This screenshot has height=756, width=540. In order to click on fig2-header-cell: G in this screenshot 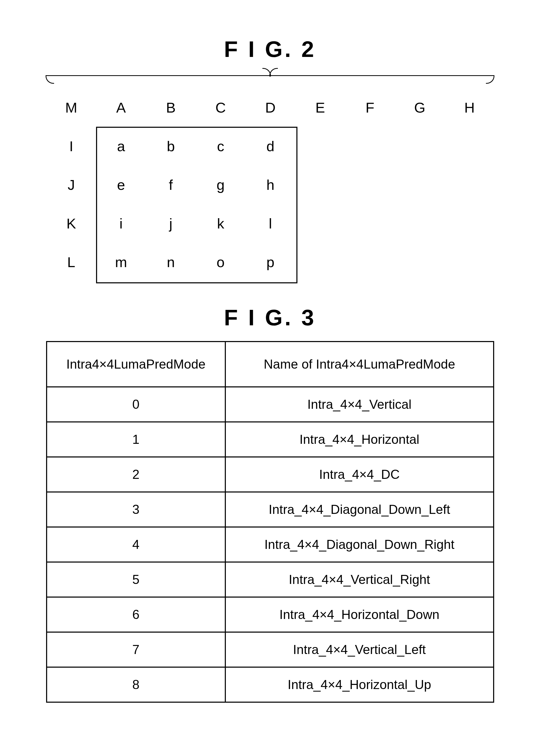, I will do `click(420, 107)`.